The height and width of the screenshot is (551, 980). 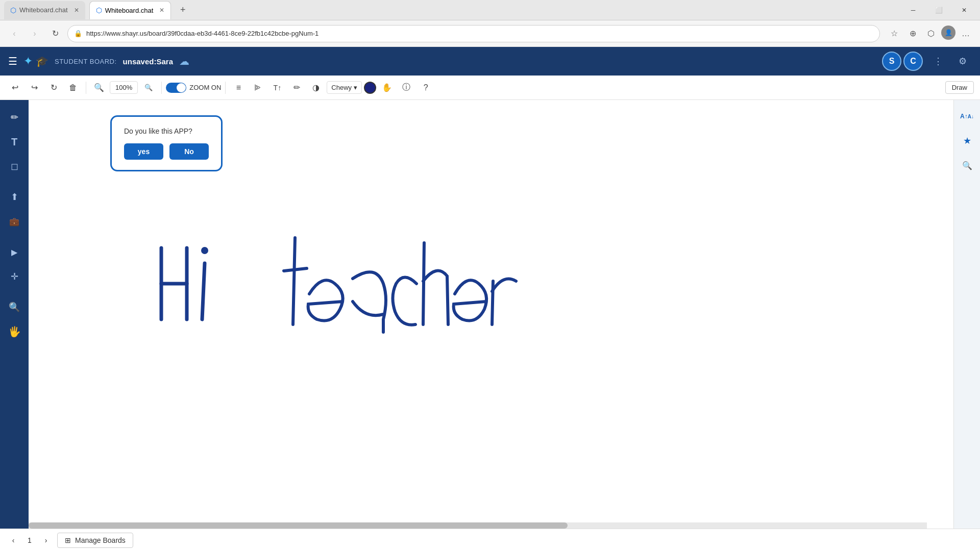 What do you see at coordinates (478, 525) in the screenshot?
I see `canvas-scrollbar` at bounding box center [478, 525].